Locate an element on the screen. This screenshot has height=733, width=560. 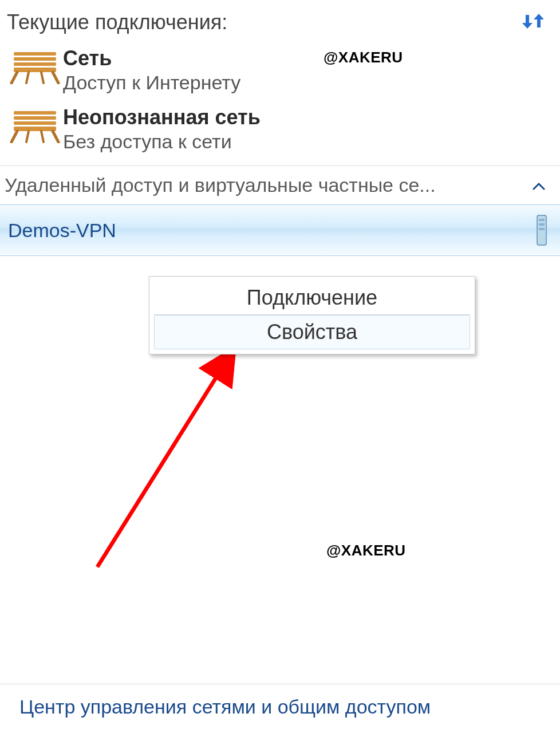
network-center-link: Центр управления сетями и общим доступом is located at coordinates (225, 707).